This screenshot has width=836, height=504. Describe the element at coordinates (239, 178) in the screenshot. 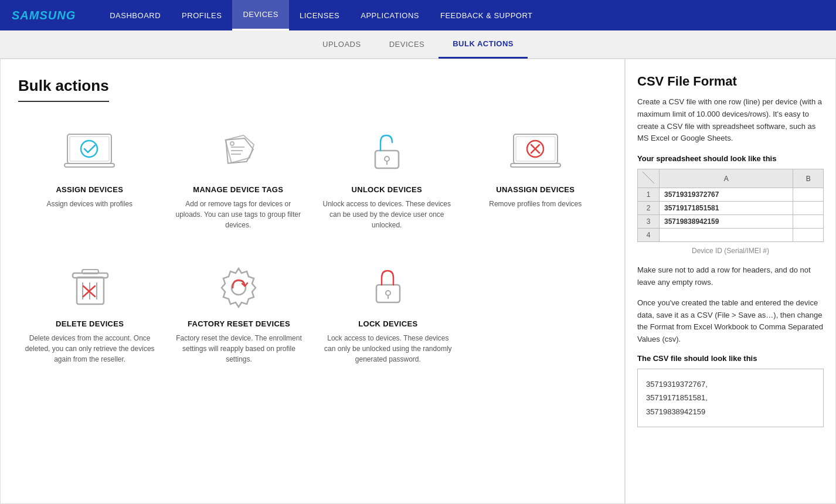

I see `action-manage-tags: MANAGE DEVICE TAGS Add or remove tags fo…` at that location.